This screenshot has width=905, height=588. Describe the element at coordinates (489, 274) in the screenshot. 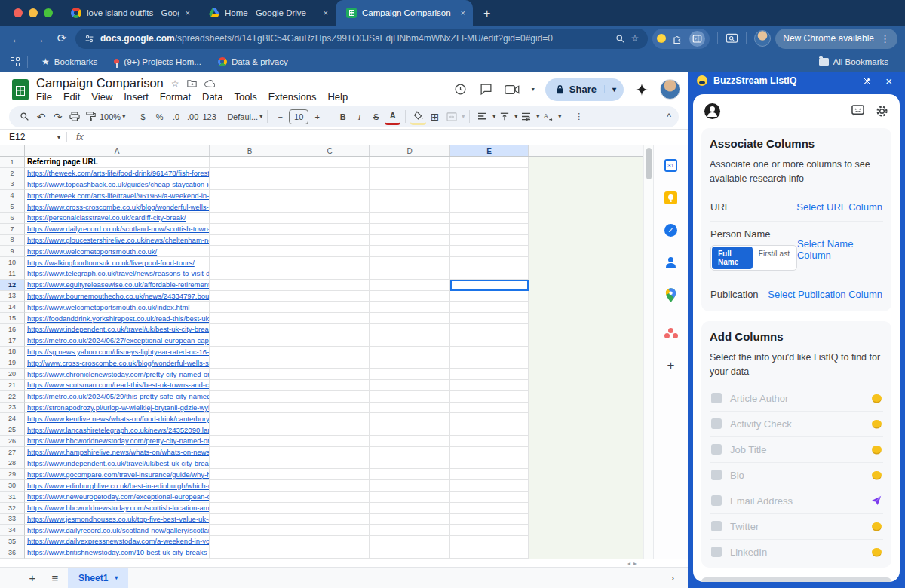

I see `cell-E11` at that location.